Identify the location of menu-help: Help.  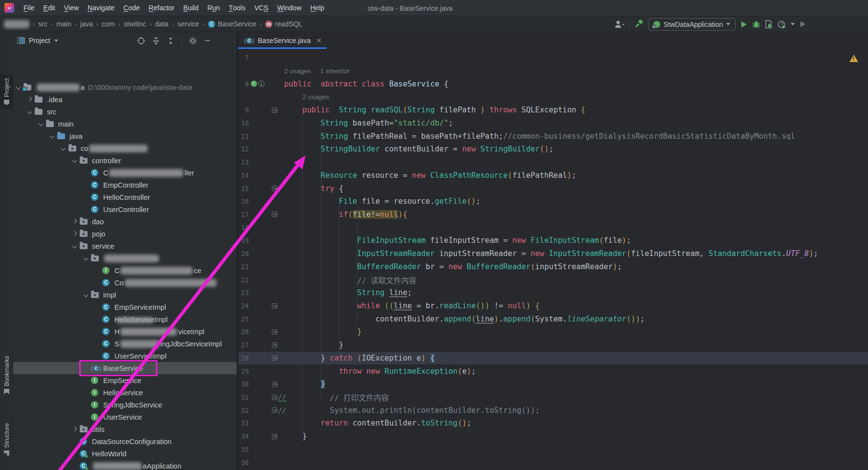
(318, 8).